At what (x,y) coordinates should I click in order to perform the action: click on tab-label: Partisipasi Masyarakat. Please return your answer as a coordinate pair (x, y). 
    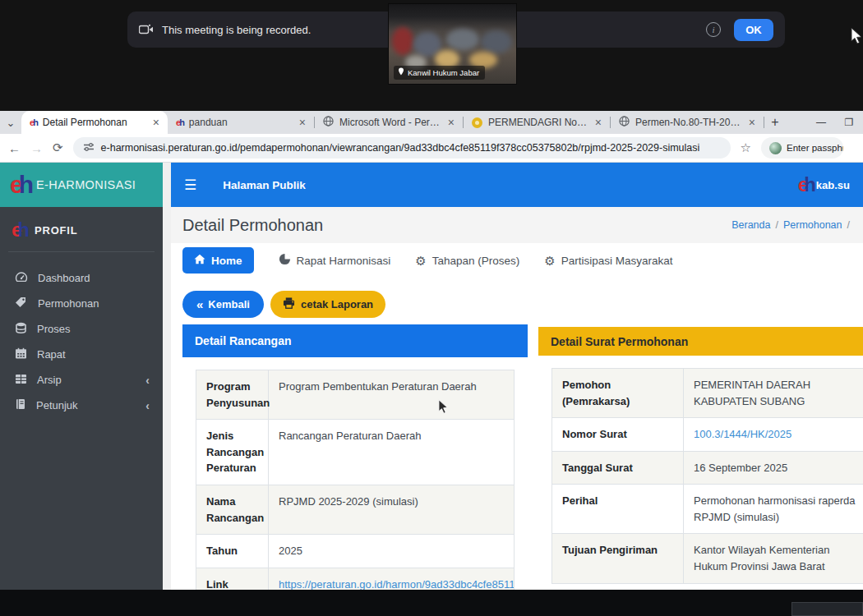
    Looking at the image, I should click on (617, 261).